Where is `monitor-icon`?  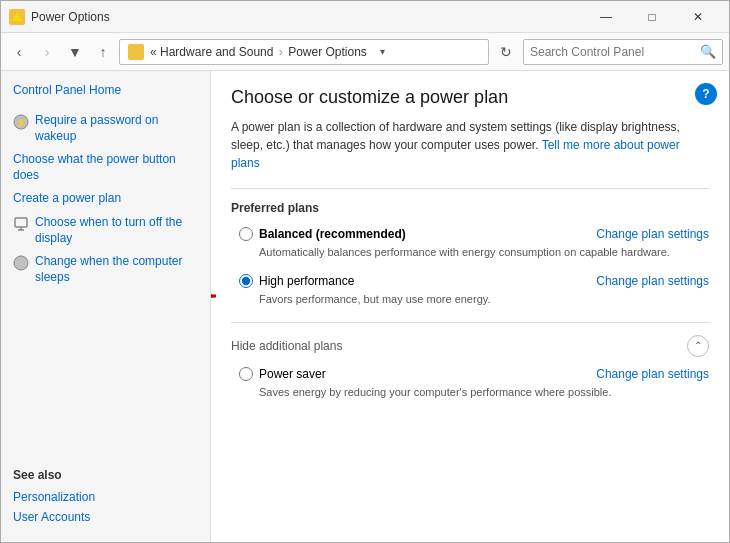
monitor-icon is located at coordinates (21, 224).